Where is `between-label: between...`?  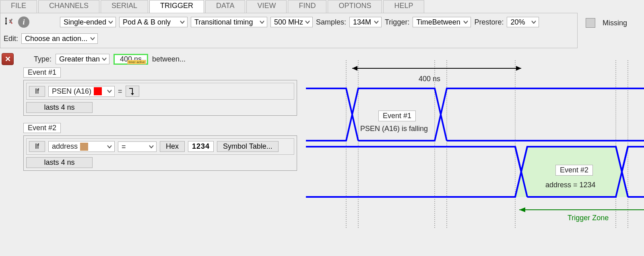
between-label: between... is located at coordinates (169, 59).